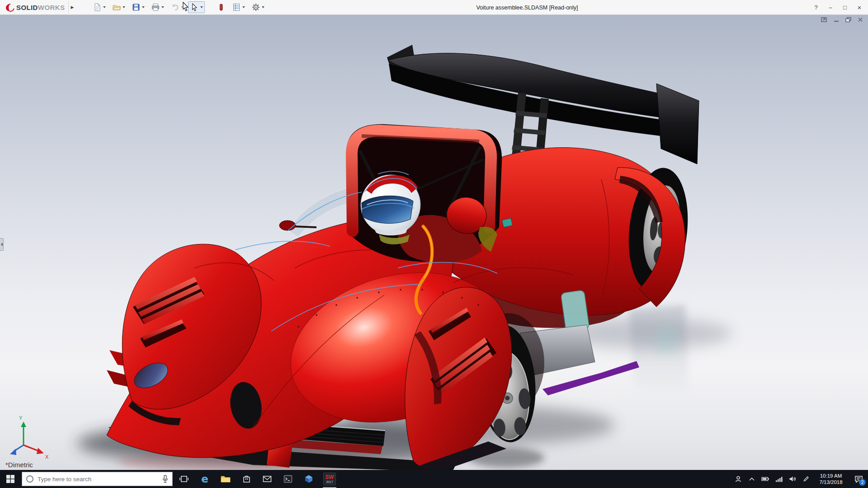 The width and height of the screenshot is (868, 488). Describe the element at coordinates (793, 479) in the screenshot. I see `volume-button` at that location.